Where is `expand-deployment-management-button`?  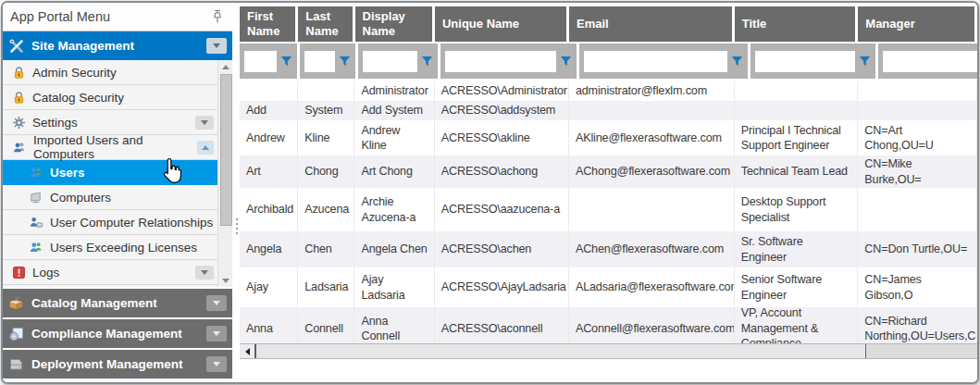 expand-deployment-management-button is located at coordinates (217, 365).